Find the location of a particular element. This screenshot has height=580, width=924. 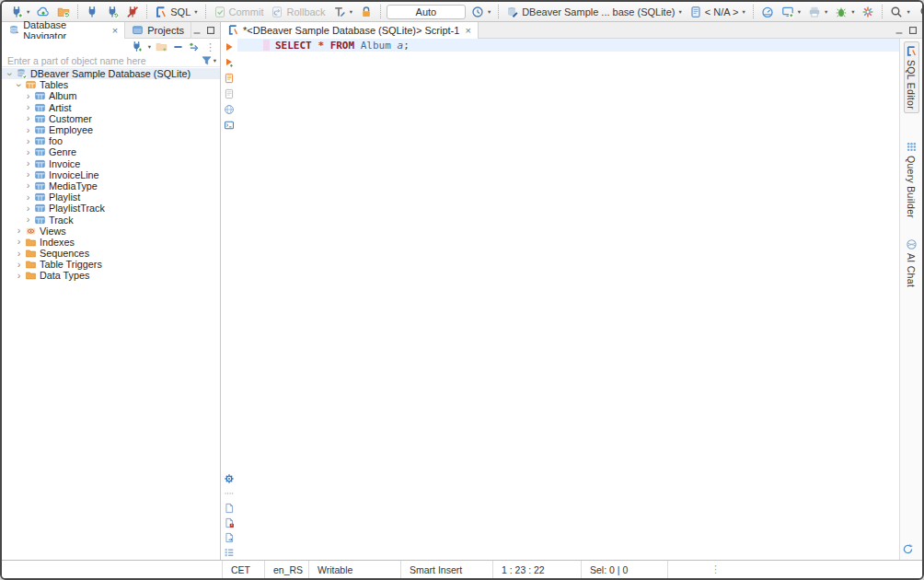

tree-item-playlisttrack: ›PlaylistTrack is located at coordinates (110, 208).